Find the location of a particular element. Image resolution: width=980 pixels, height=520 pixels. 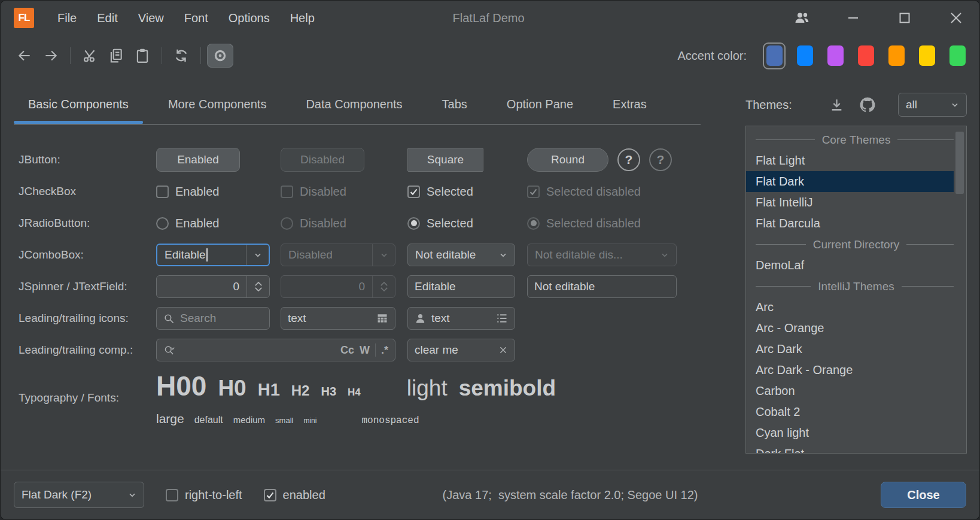

github-button is located at coordinates (868, 105).